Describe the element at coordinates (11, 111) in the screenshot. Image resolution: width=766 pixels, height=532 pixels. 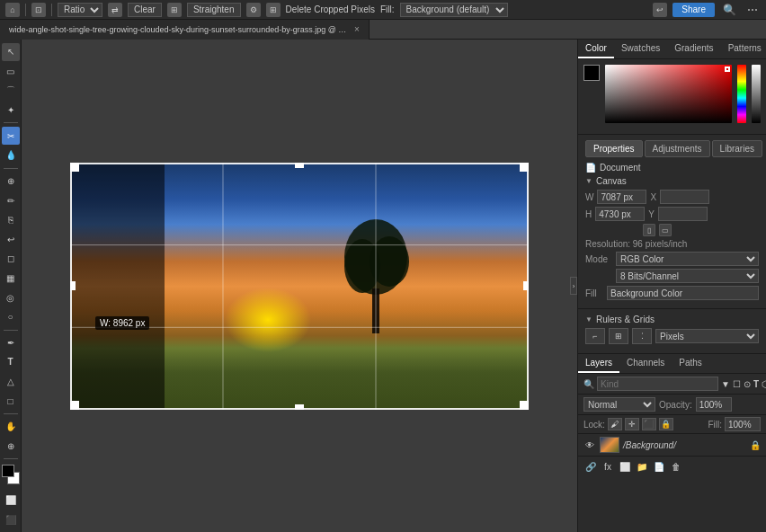
I see `magic-wand-tool: ✦` at that location.